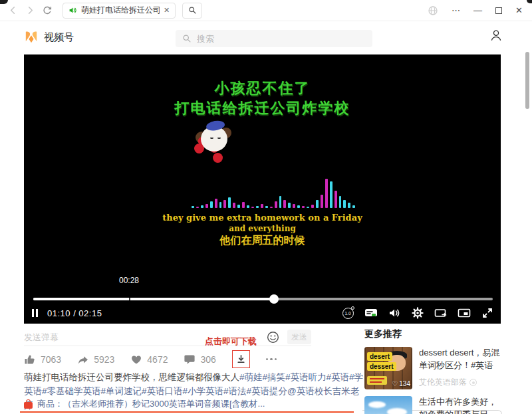 Image resolution: width=532 pixels, height=414 pixels. Describe the element at coordinates (120, 11) in the screenshot. I see `tab-title: 萌娃打电话给拆迁公司要炸学校` at that location.